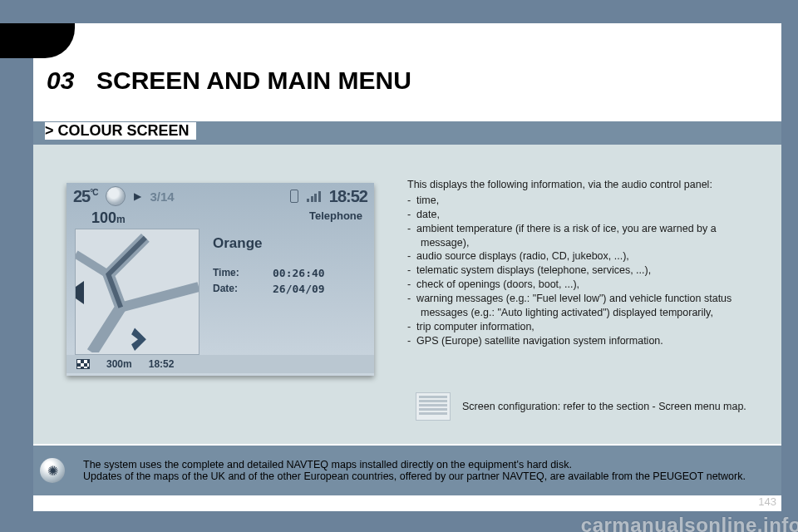 Image resolution: width=798 pixels, height=532 pixels. Describe the element at coordinates (590, 406) in the screenshot. I see `screen-config-note: Screen configuration: refer to the secti…` at that location.